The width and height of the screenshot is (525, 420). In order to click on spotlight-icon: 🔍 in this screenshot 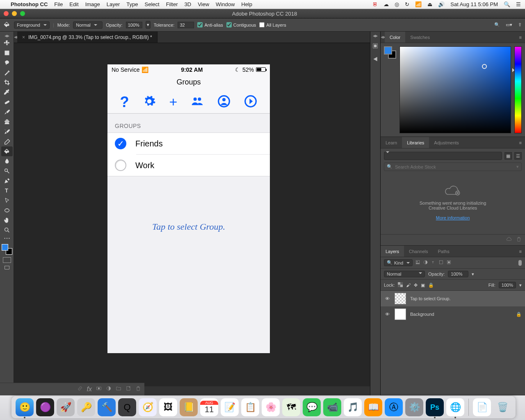, I will do `click(507, 4)`.